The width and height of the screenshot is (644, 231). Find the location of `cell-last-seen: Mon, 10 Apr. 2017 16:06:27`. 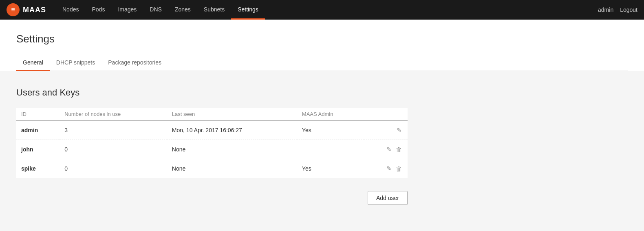

cell-last-seen: Mon, 10 Apr. 2017 16:06:27 is located at coordinates (232, 131).